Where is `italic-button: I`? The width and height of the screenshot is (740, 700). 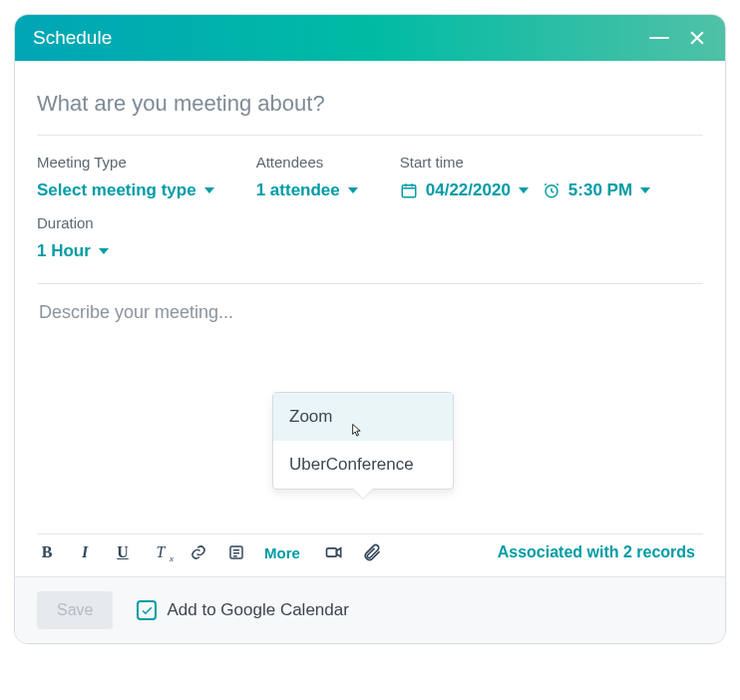
italic-button: I is located at coordinates (85, 552).